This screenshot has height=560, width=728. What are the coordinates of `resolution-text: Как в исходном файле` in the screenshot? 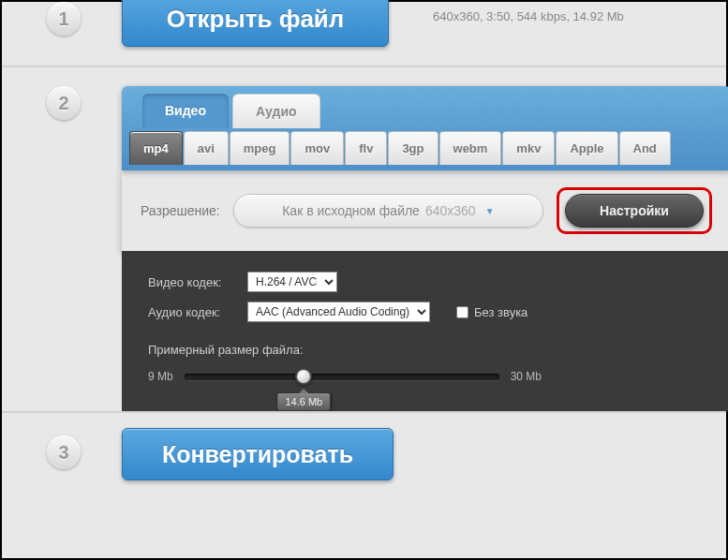 It's located at (350, 211).